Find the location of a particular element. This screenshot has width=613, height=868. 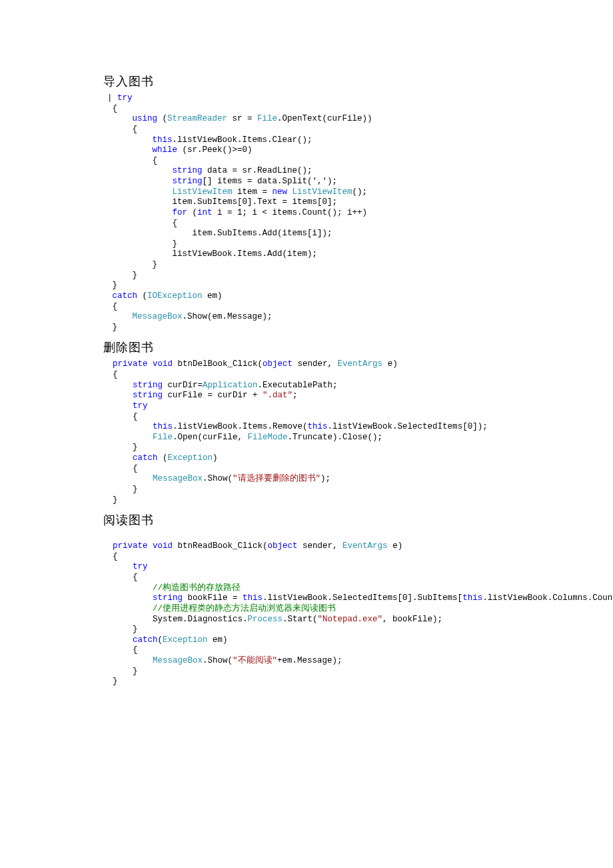

section-heading: 导入图书 is located at coordinates (345, 81).